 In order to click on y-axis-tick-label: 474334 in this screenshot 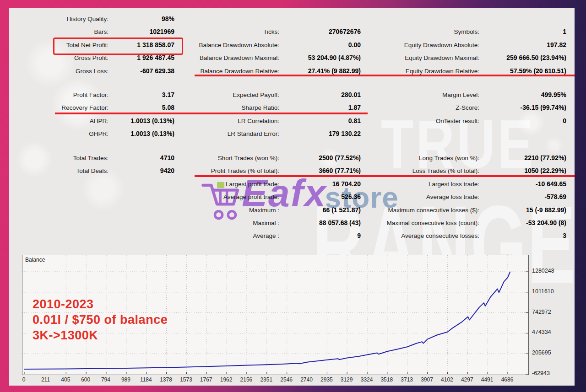, I will do `click(549, 332)`.